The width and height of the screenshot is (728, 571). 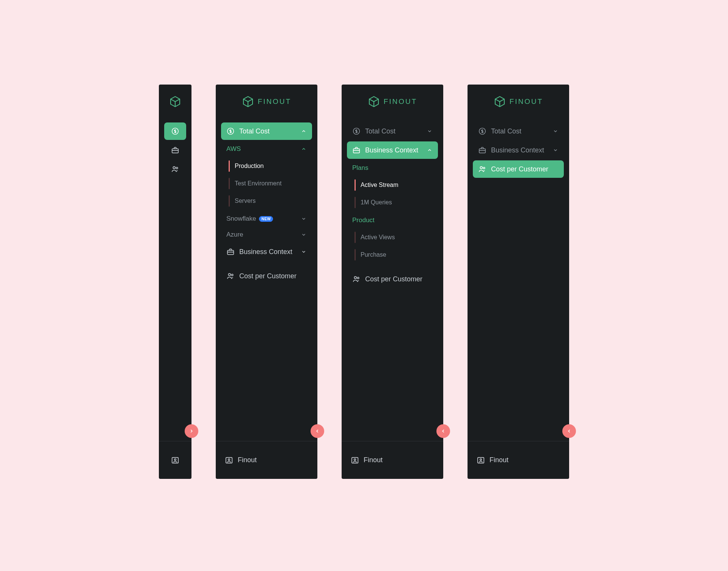 What do you see at coordinates (392, 246) in the screenshot?
I see `group-product-items: Active Views Purchase` at bounding box center [392, 246].